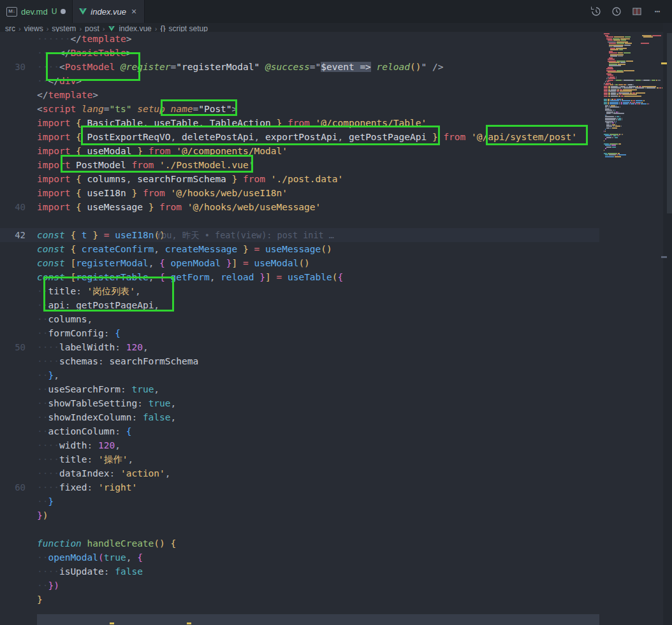 The height and width of the screenshot is (625, 672). Describe the element at coordinates (13, 235) in the screenshot. I see `line-number: 42` at that location.